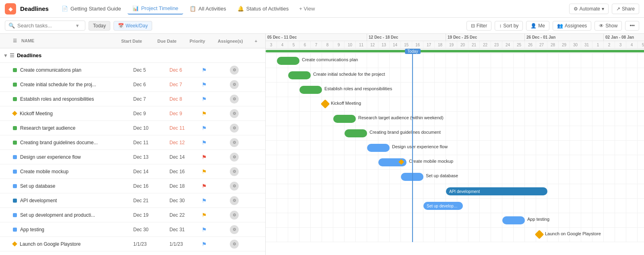 The width and height of the screenshot is (644, 255). Describe the element at coordinates (133, 186) in the screenshot. I see `task-row: Set up database Dec 16 Dec 18 ⚑ ⚙` at that location.